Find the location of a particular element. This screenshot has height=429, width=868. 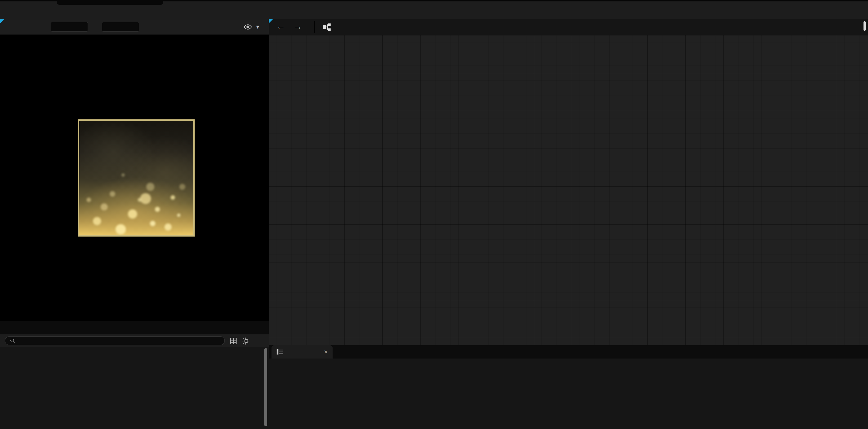

details-panel is located at coordinates (134, 375).